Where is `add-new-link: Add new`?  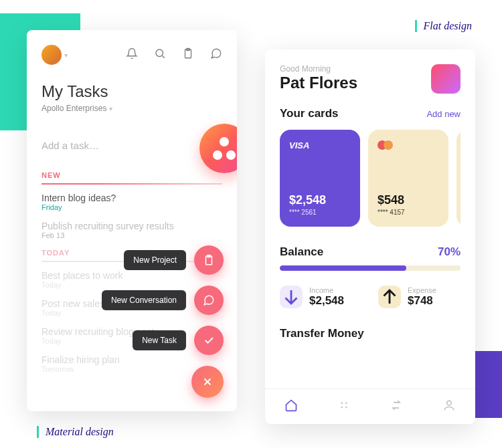 add-new-link: Add new is located at coordinates (443, 114).